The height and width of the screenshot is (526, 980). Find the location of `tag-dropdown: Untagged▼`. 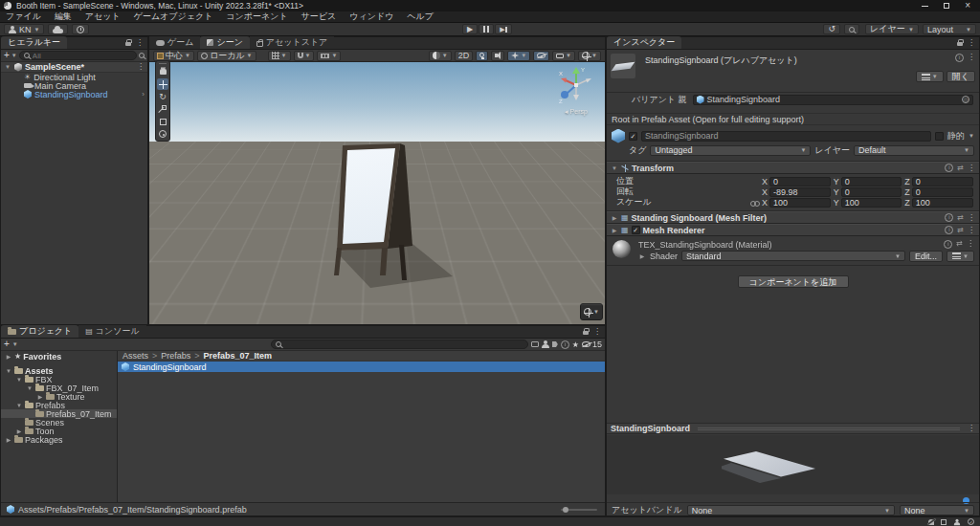

tag-dropdown: Untagged▼ is located at coordinates (730, 151).